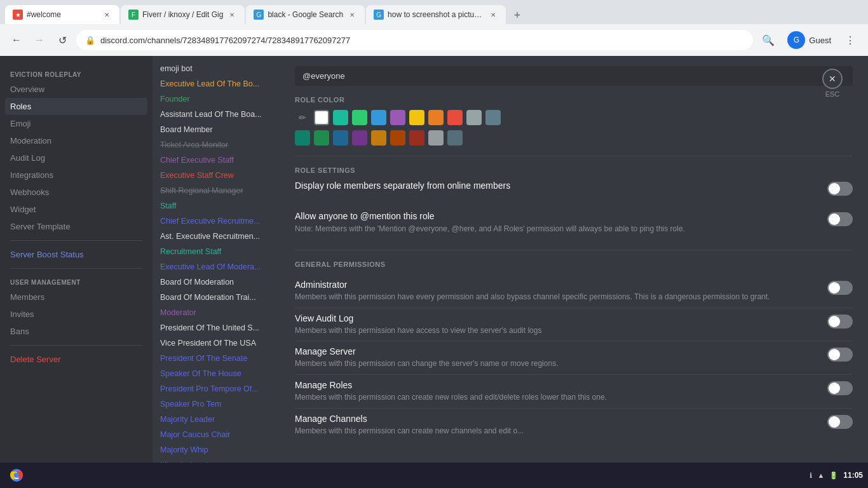 The height and width of the screenshot is (488, 868). What do you see at coordinates (216, 84) in the screenshot?
I see `role-list-item-executive-lead-bo: Executive Lead Of The Bo...` at bounding box center [216, 84].